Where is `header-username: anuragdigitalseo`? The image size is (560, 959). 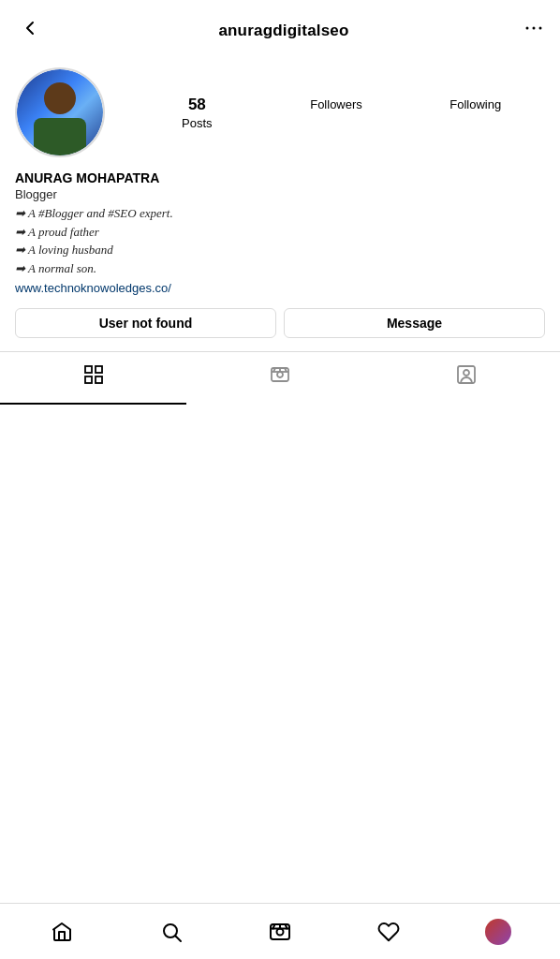 header-username: anuragdigitalseo is located at coordinates (283, 31).